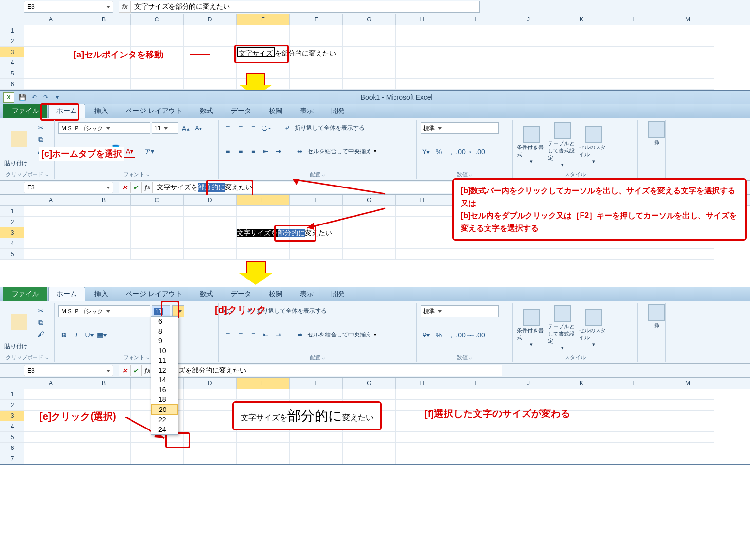  What do you see at coordinates (104, 243) in the screenshot?
I see `cell-B4` at bounding box center [104, 243].